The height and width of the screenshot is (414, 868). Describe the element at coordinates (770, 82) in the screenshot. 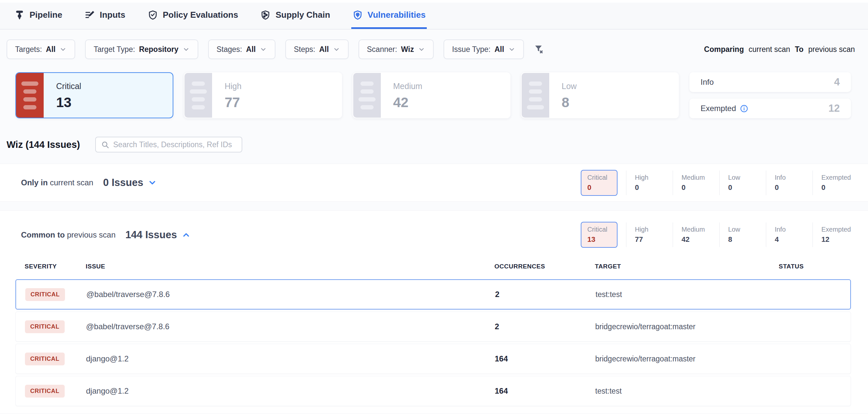

I see `severity-card-info: Info 4` at that location.